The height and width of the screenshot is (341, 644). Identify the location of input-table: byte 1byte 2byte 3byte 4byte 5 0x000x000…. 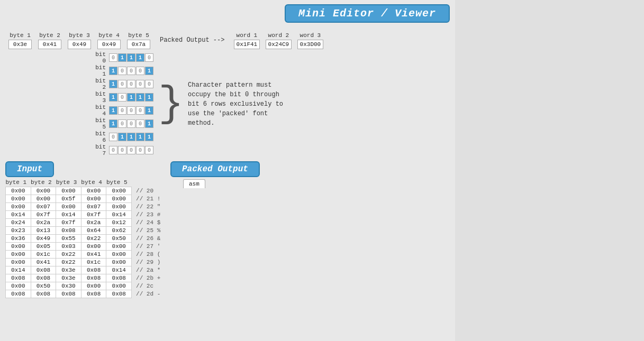
(85, 239).